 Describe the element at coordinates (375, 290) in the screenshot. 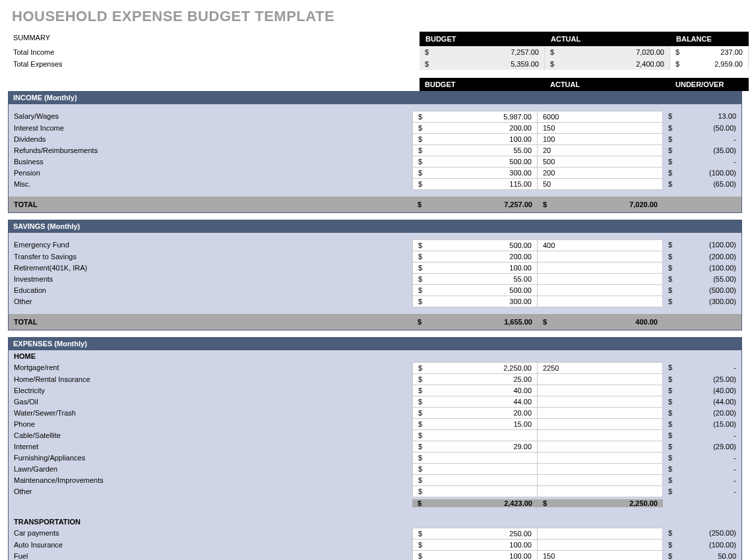

I see `line-item: Education$500.00$(500.00)` at that location.